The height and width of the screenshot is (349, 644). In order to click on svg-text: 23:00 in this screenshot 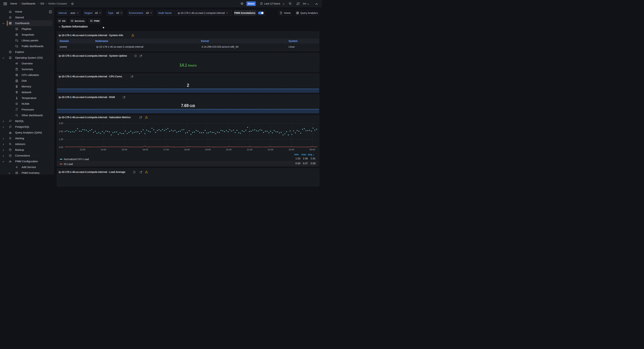, I will do `click(292, 150)`.